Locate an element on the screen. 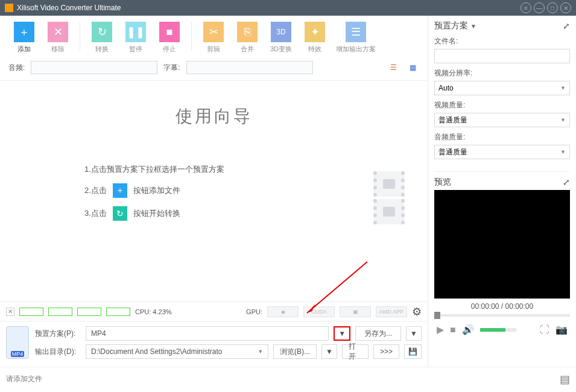 This screenshot has height=392, width=576. filter-row: 音频: 字幕: ☰ ▦ is located at coordinates (214, 69).